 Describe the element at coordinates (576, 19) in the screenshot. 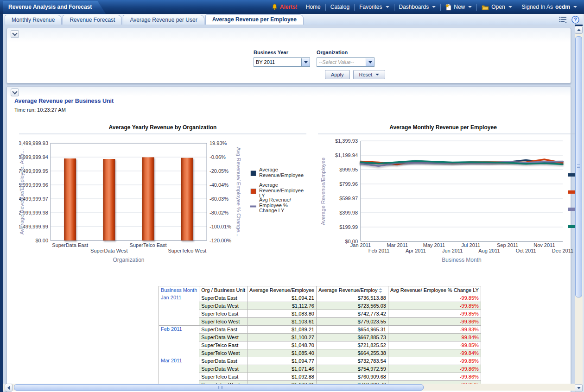

I see `help-icon: ?` at that location.